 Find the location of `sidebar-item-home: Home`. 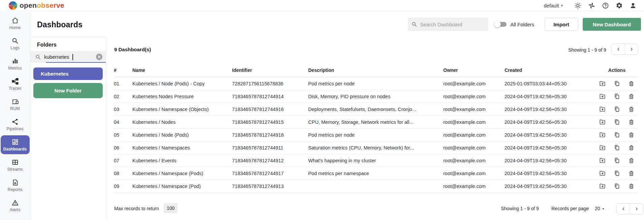

sidebar-item-home: Home is located at coordinates (15, 23).